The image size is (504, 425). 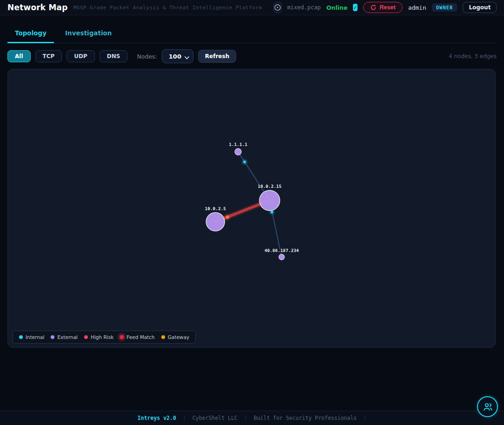 I want to click on footer-company: CyberShelt LLC, so click(x=215, y=418).